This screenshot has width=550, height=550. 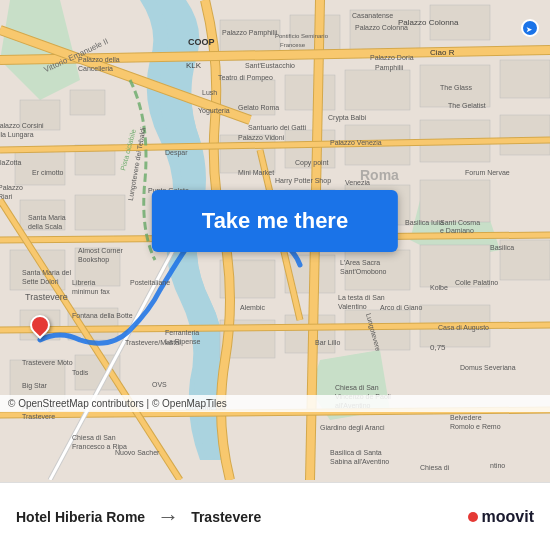 I want to click on map-attribution: © OpenStreetMap contributors | © OpenMap…, so click(x=275, y=404).